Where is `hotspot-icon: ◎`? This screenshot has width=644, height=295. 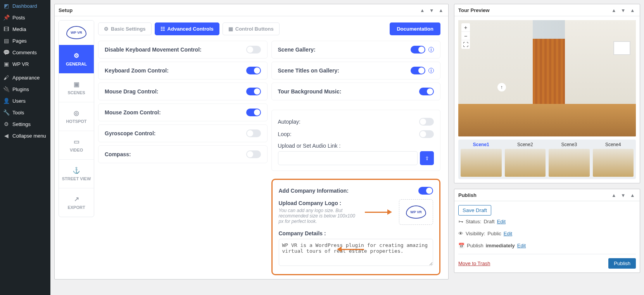 hotspot-icon: ◎ is located at coordinates (76, 113).